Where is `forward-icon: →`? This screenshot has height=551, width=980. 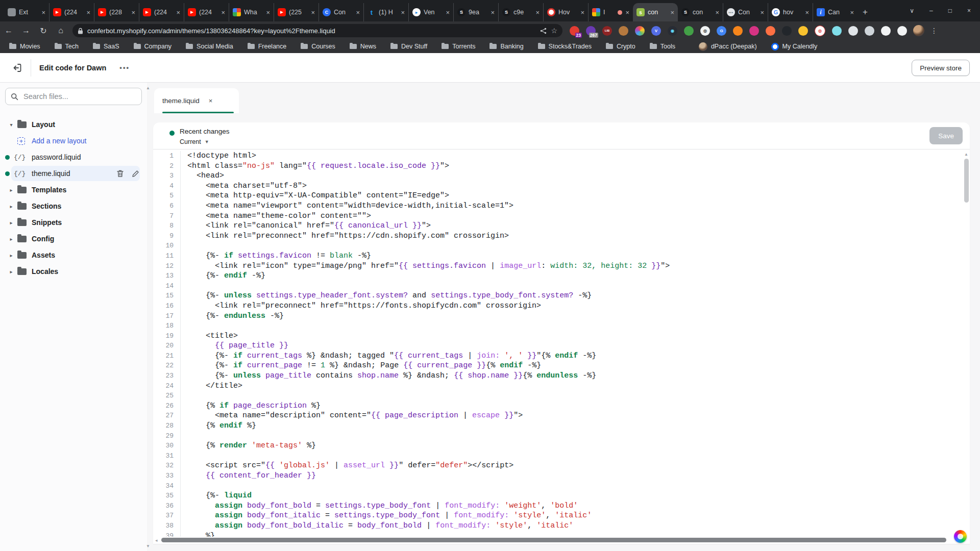
forward-icon: → is located at coordinates (26, 31).